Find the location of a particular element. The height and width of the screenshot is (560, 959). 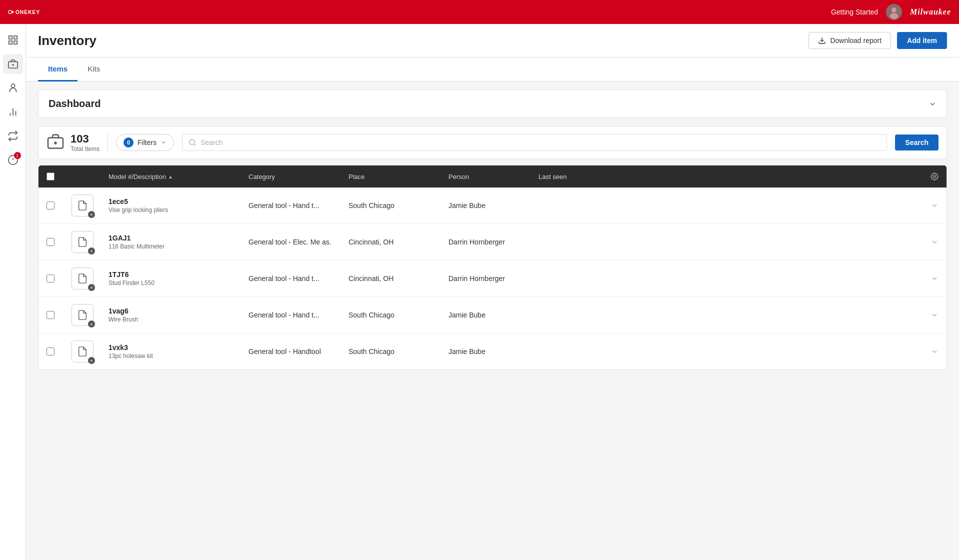

tab-kits: Kits is located at coordinates (94, 70).